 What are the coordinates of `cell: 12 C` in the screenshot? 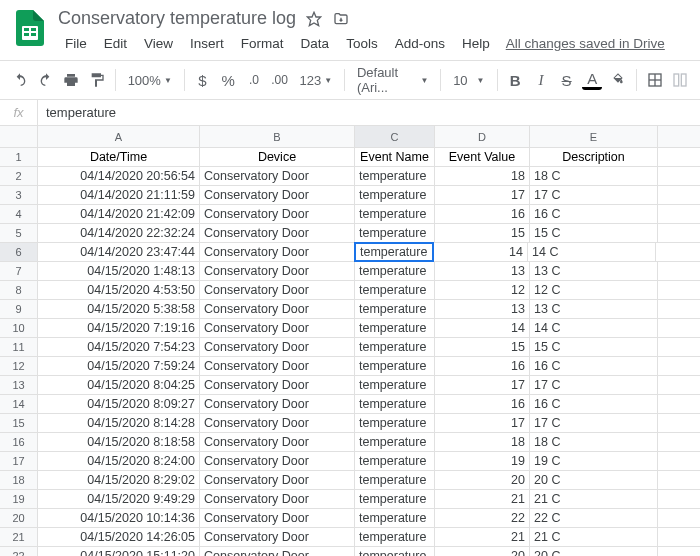 It's located at (594, 290).